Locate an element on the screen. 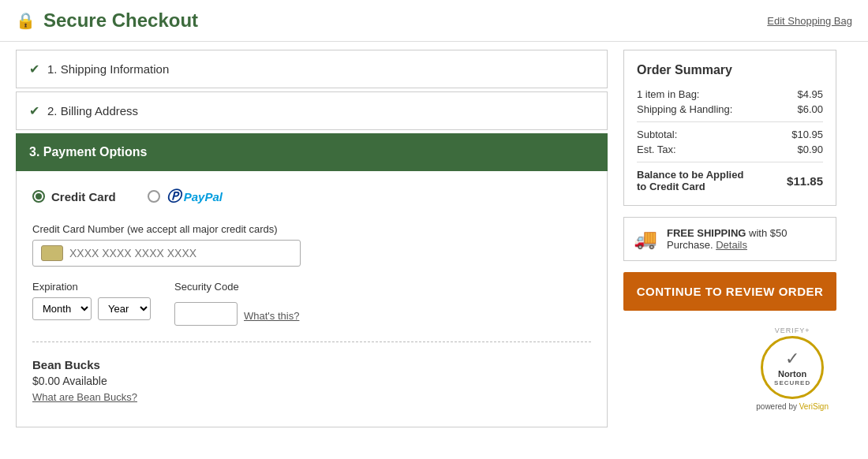 Image resolution: width=868 pixels, height=459 pixels. order-summary: Order Summary 1 item in Bag: $4.95 Shipp… is located at coordinates (730, 128).